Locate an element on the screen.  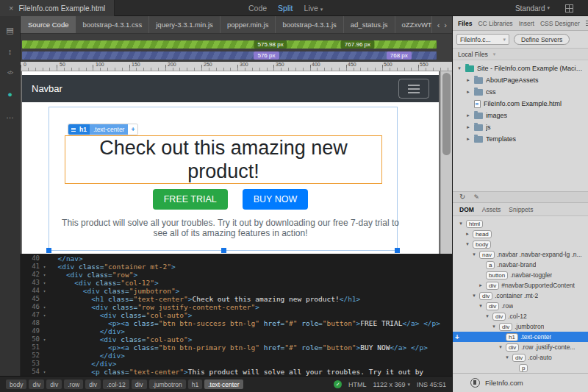
view-mode-code: Code is located at coordinates (257, 8).